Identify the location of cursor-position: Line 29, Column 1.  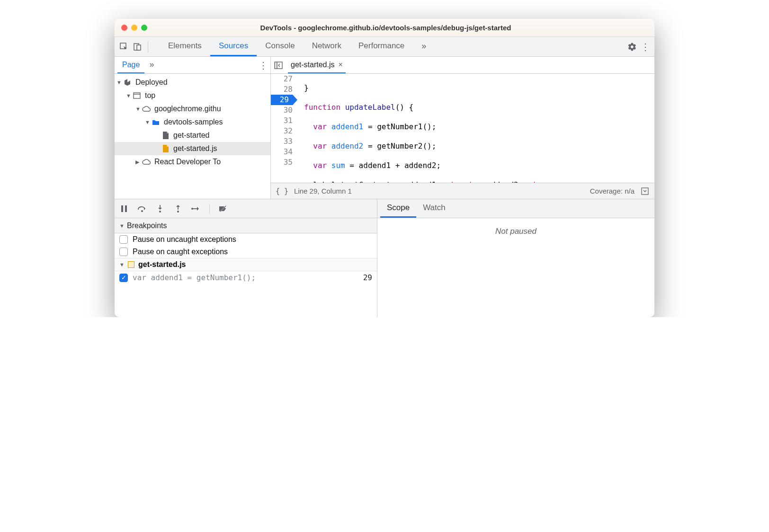
(323, 191).